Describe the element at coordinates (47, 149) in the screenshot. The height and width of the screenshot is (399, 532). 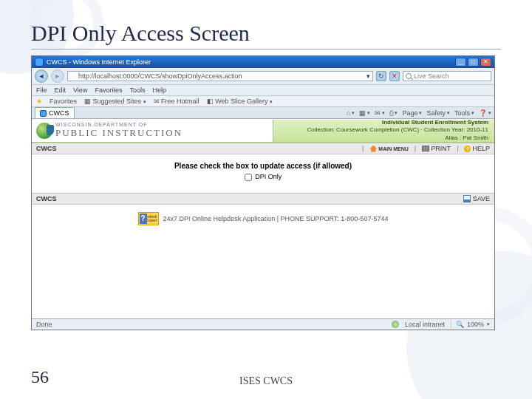
I see `breadcrumb: CWCS` at that location.